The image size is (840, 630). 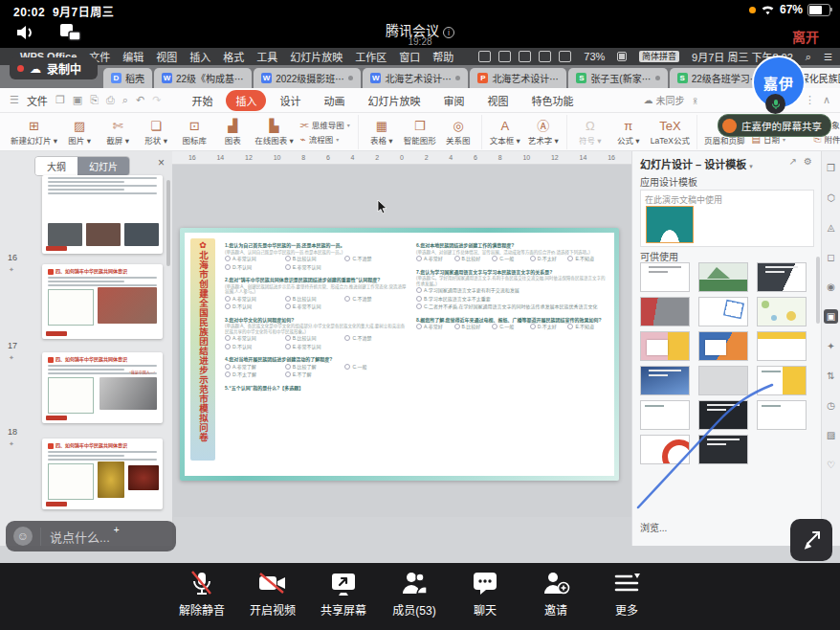 I want to click on pyramid-icon: ◬, so click(x=830, y=228).